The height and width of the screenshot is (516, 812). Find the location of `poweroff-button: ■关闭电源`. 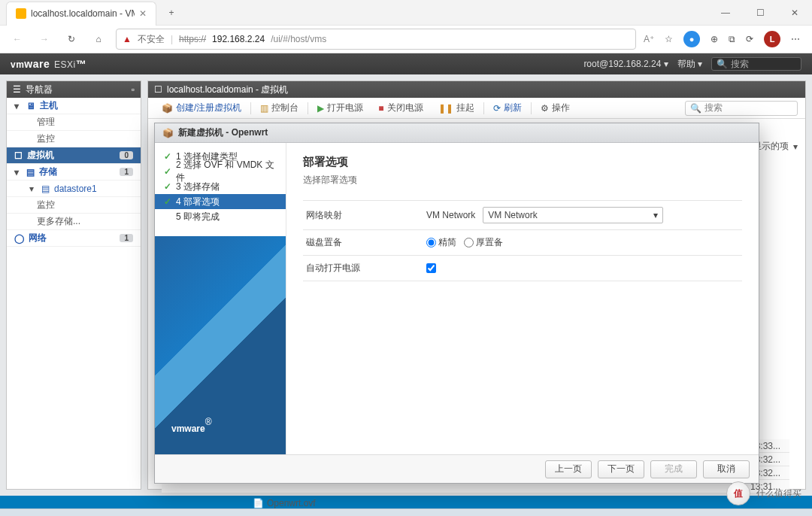

poweroff-button: ■关闭电源 is located at coordinates (400, 108).